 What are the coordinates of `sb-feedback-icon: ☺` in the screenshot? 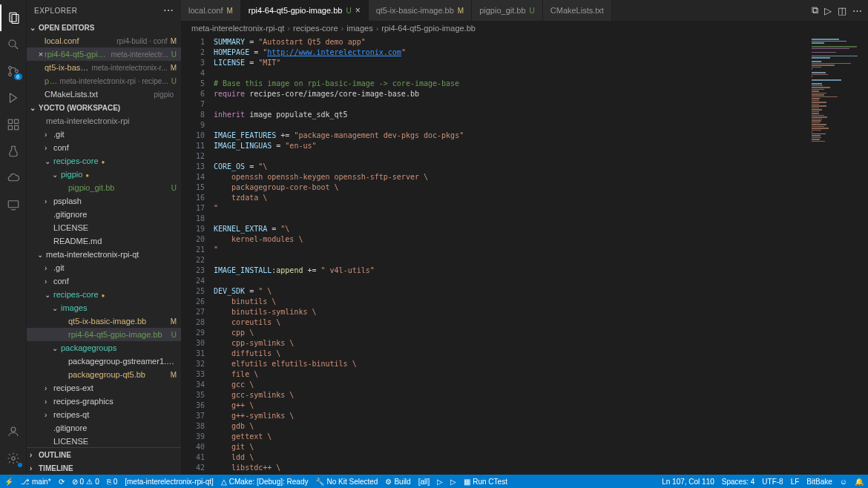 It's located at (844, 482).